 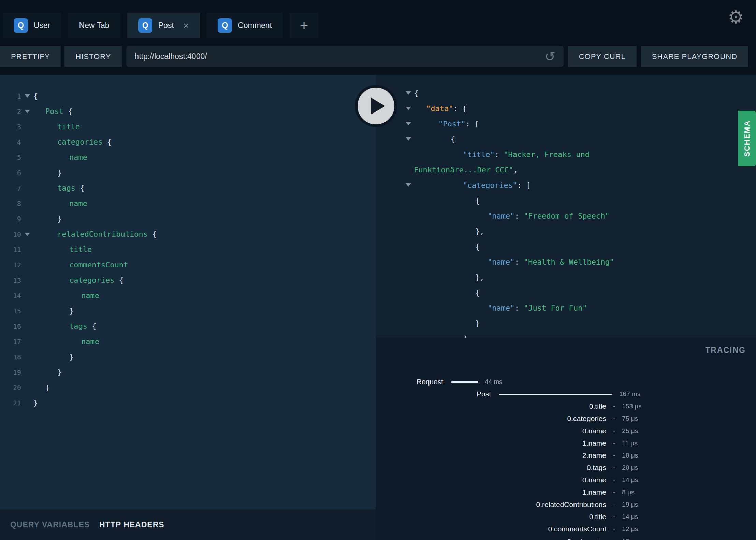 I want to click on trace-label: 0.name, so click(x=491, y=431).